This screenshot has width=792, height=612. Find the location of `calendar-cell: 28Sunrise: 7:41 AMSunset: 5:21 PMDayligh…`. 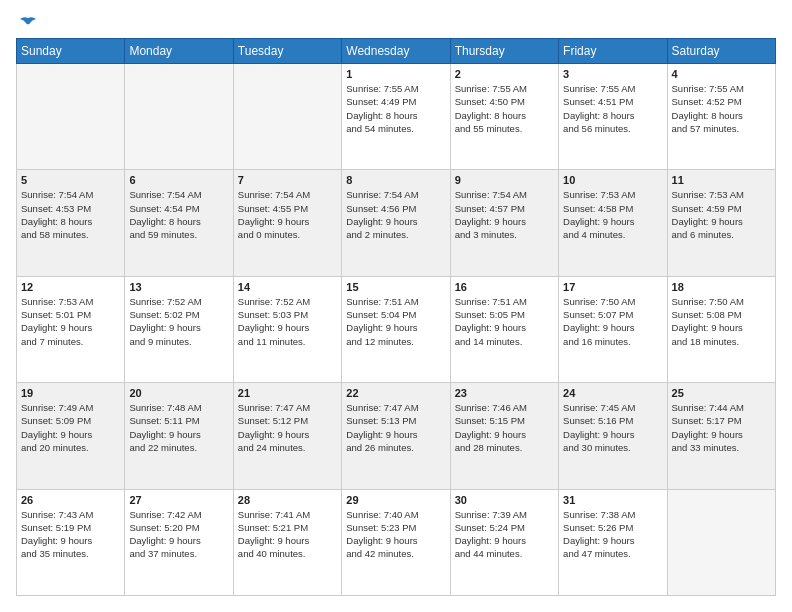

calendar-cell: 28Sunrise: 7:41 AMSunset: 5:21 PMDayligh… is located at coordinates (287, 542).